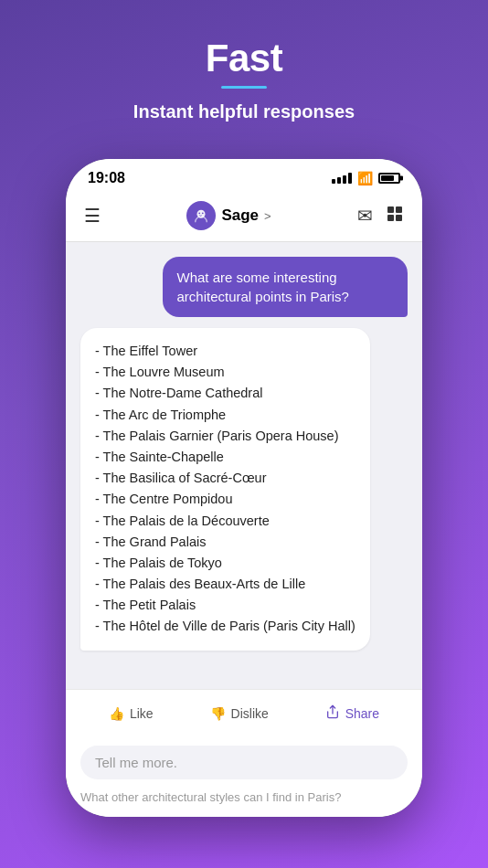 This screenshot has height=868, width=488. Describe the element at coordinates (201, 216) in the screenshot. I see `agent-avatar` at that location.